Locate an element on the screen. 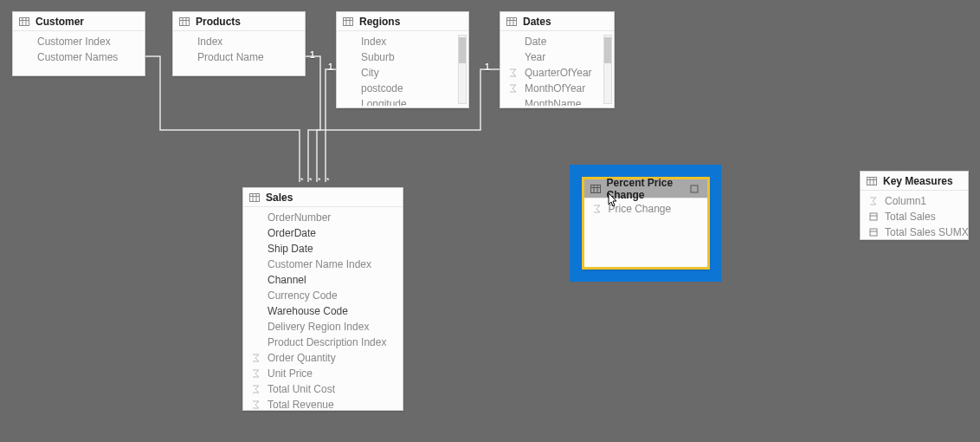  table-header-sales: Sales is located at coordinates (323, 198).